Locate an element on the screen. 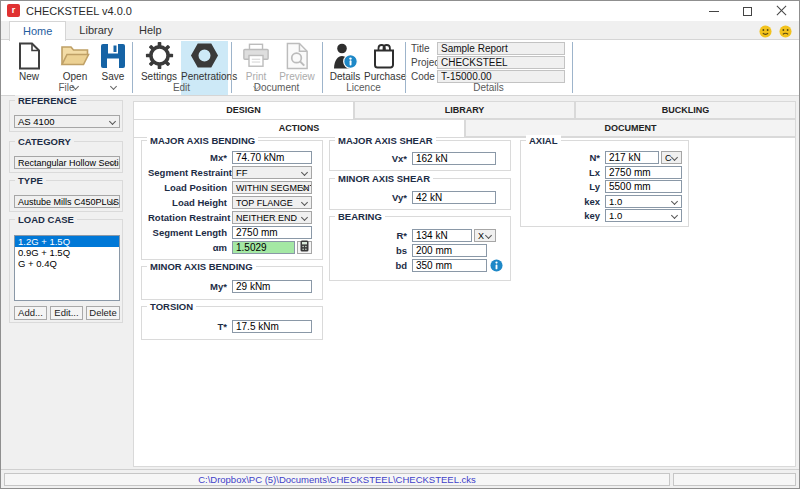 The image size is (800, 489). ly-label: Ly is located at coordinates (566, 186).